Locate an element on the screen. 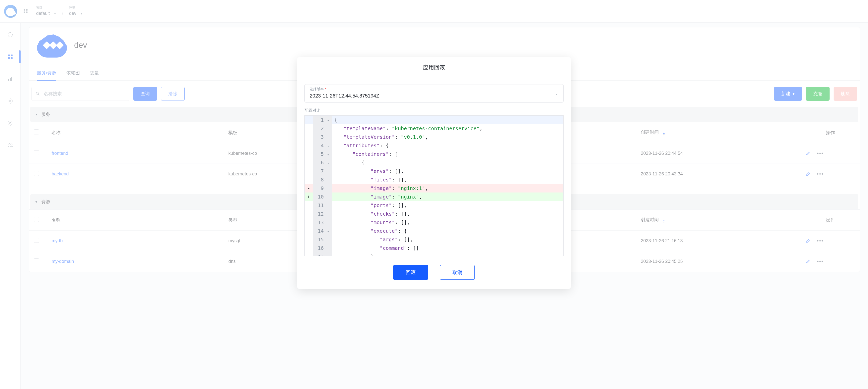 The image size is (868, 389). modal-body: 选择版本* 2023-11-26T12:44:54.875194Z ⌄ 配置对比… is located at coordinates (434, 168).